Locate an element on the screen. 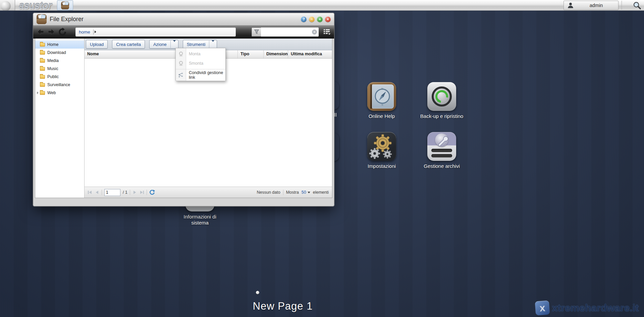 This screenshot has width=644, height=317. folder-tree: Home Download Media Music Public Surveil… is located at coordinates (60, 118).